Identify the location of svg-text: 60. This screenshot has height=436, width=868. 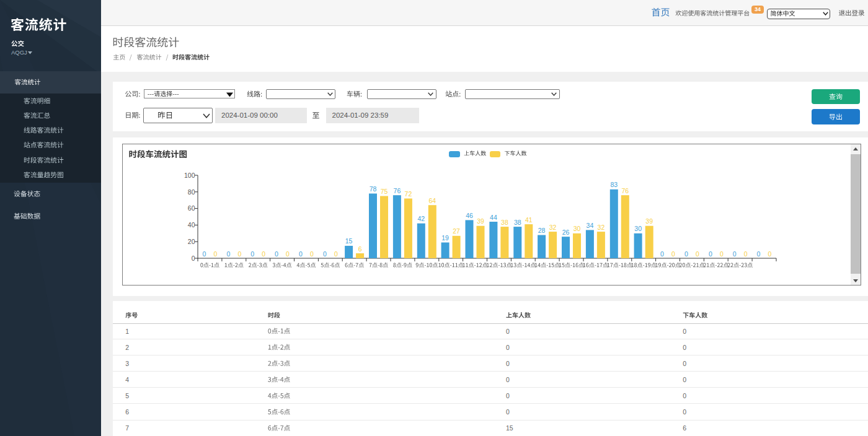
(192, 208).